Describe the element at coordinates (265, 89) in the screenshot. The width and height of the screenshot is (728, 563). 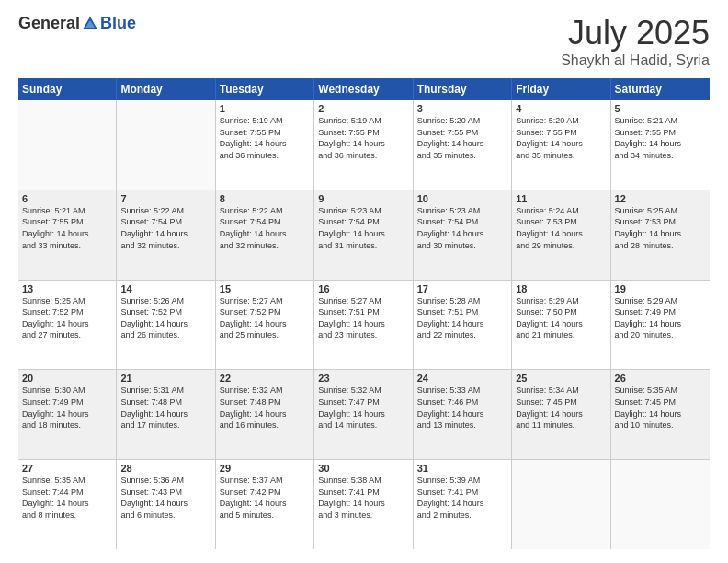
I see `header-day-tuesday: Tuesday` at that location.